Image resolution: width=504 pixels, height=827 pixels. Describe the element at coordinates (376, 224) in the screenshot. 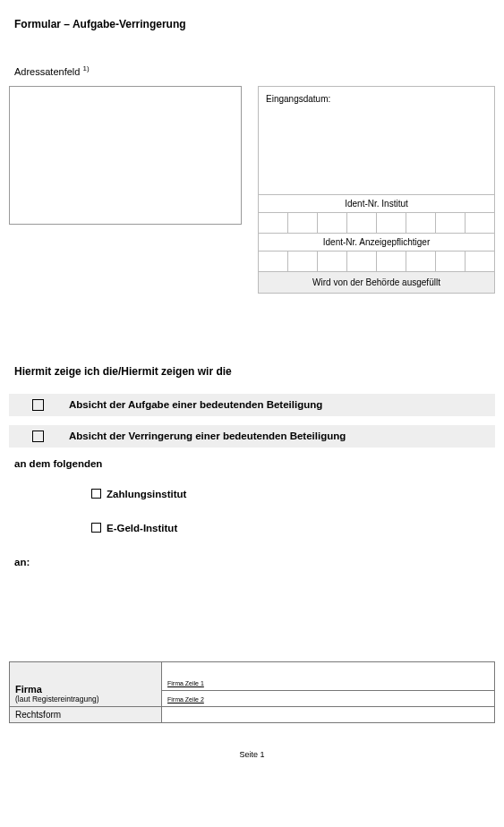

I see `ident-institut-cells` at that location.